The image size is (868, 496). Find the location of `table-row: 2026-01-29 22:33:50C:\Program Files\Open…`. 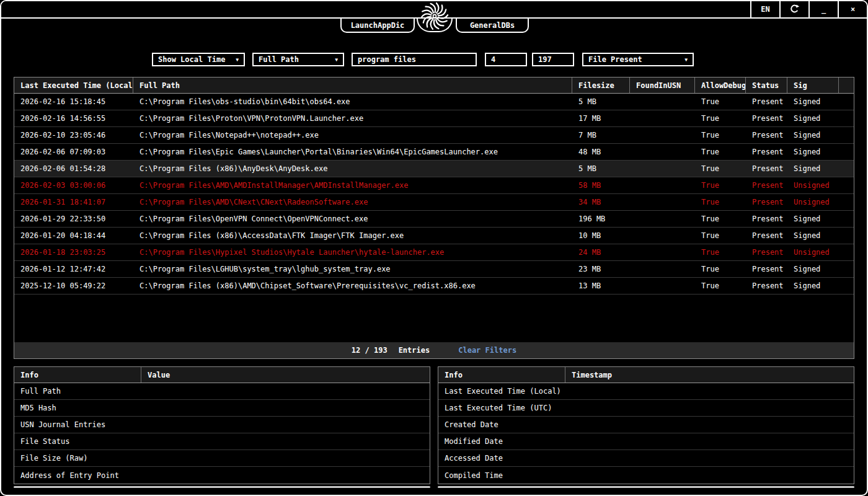

table-row: 2026-01-29 22:33:50C:\Program Files\Open… is located at coordinates (434, 219).